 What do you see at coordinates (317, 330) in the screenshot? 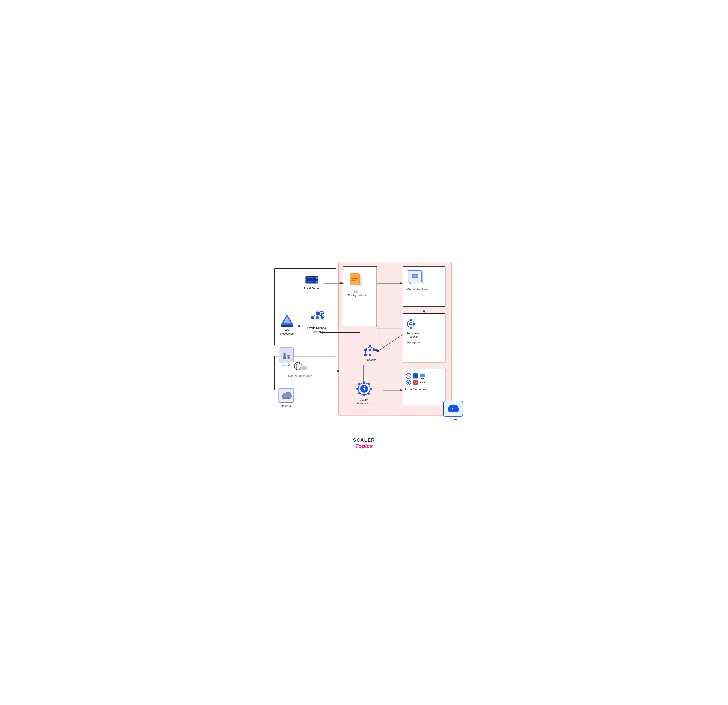
I see `hybrid-runbook-label: Hybrid RunbookWorker` at bounding box center [317, 330].